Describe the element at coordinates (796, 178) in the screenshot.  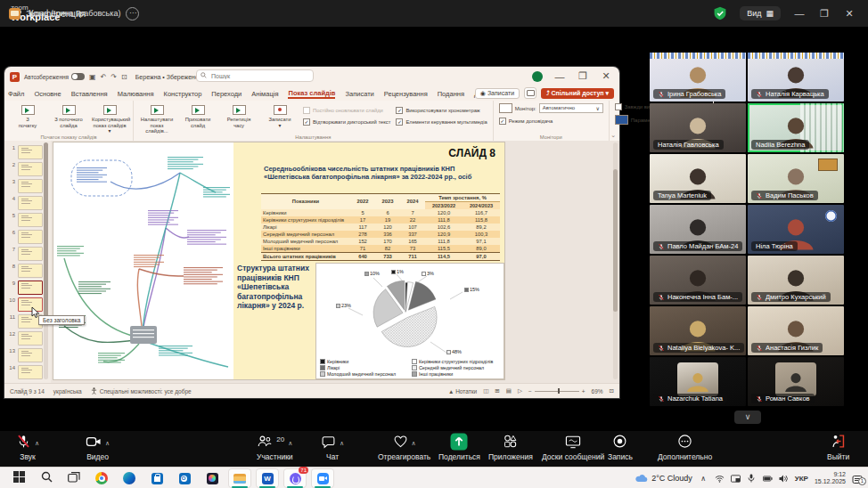
I see `participant-tile: Вадим Паськов` at that location.